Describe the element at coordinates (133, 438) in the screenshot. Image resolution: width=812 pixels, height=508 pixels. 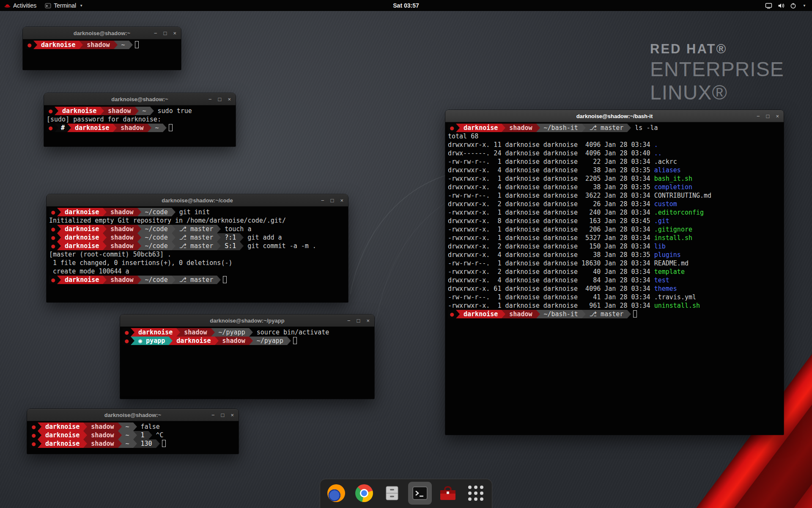
I see `terminal-output: ●darknoiseshadow~ false●darknoiseshadow~…` at that location.